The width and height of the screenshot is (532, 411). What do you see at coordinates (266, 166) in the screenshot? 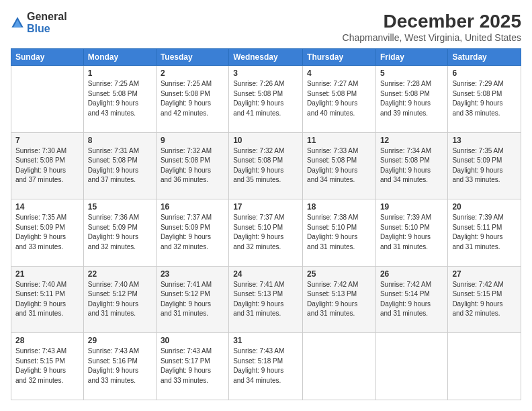
I see `calendar-cell: 10Sunrise: 7:32 AM Sunset: 5:08 PM Dayli…` at bounding box center [266, 166].